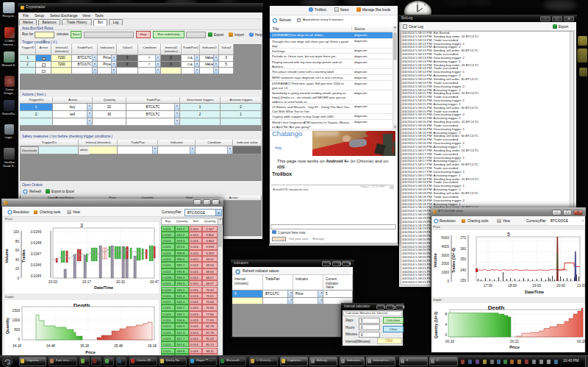 The height and width of the screenshot is (367, 588). Describe the element at coordinates (17, 329) in the screenshot. I see `svg-text: 500` at that location.